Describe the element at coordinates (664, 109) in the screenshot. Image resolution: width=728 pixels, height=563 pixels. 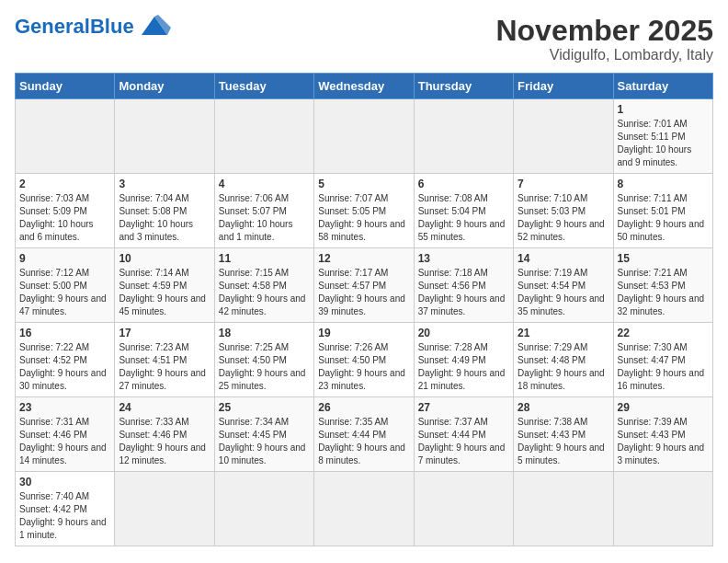
I see `day-number: 1` at that location.